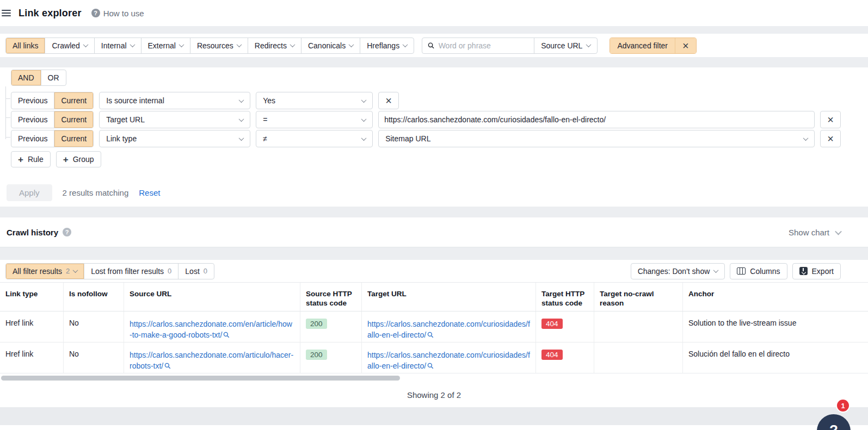 This screenshot has width=868, height=430. What do you see at coordinates (219, 46) in the screenshot?
I see `filter-resources: Resources` at bounding box center [219, 46].